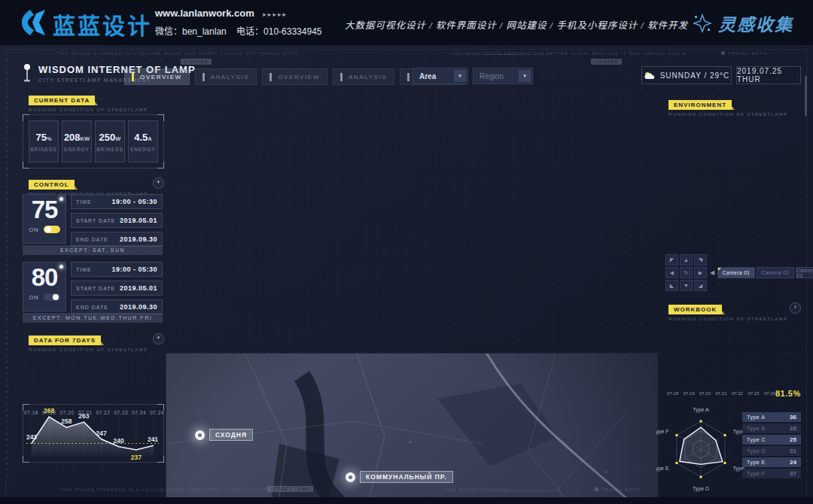  What do you see at coordinates (805, 96) in the screenshot?
I see `scrollbar-thumb` at bounding box center [805, 96].